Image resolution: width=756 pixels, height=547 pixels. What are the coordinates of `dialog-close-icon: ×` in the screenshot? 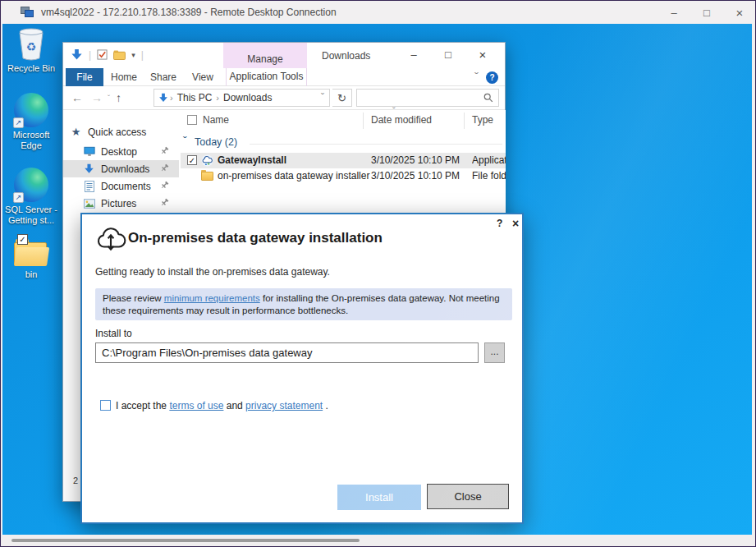 It's located at (515, 223).